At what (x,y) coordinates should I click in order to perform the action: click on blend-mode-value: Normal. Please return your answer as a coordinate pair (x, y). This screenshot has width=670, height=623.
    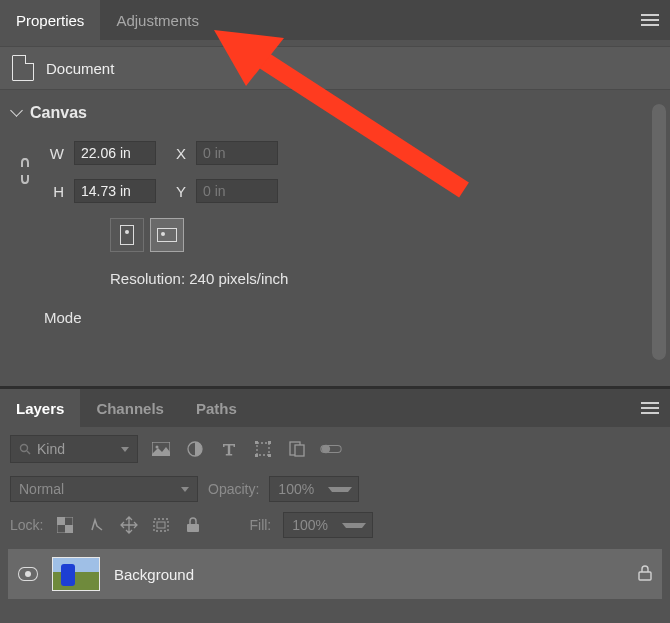
    Looking at the image, I should click on (42, 489).